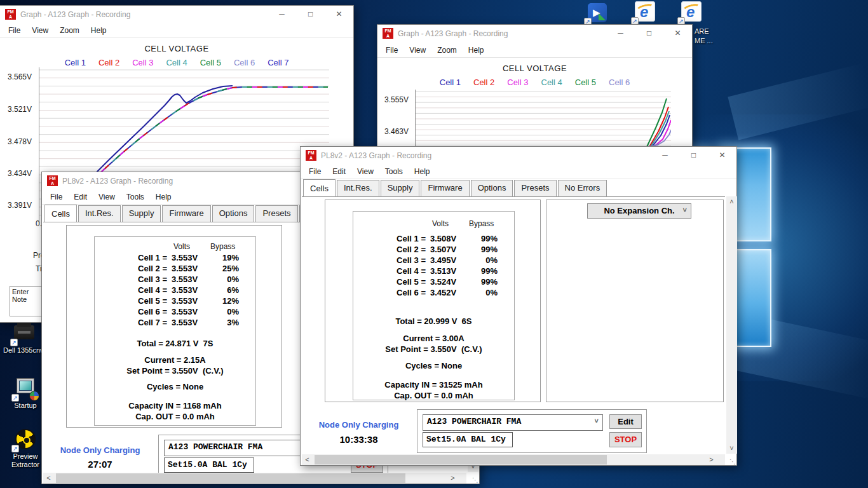 Image resolution: width=868 pixels, height=488 pixels. What do you see at coordinates (645, 12) in the screenshot?
I see `desktop-icon-internet-explorer-1: e ↗` at bounding box center [645, 12].